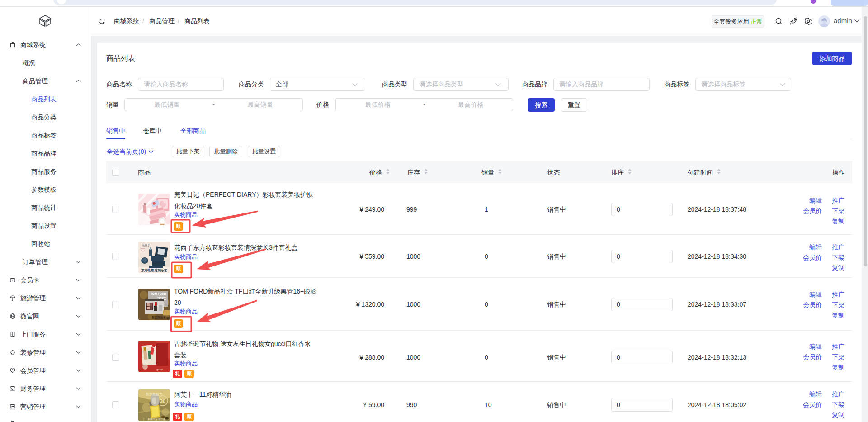 The image size is (868, 422). I want to click on svg-text: 东方礼赠 定制妆奁, so click(154, 270).